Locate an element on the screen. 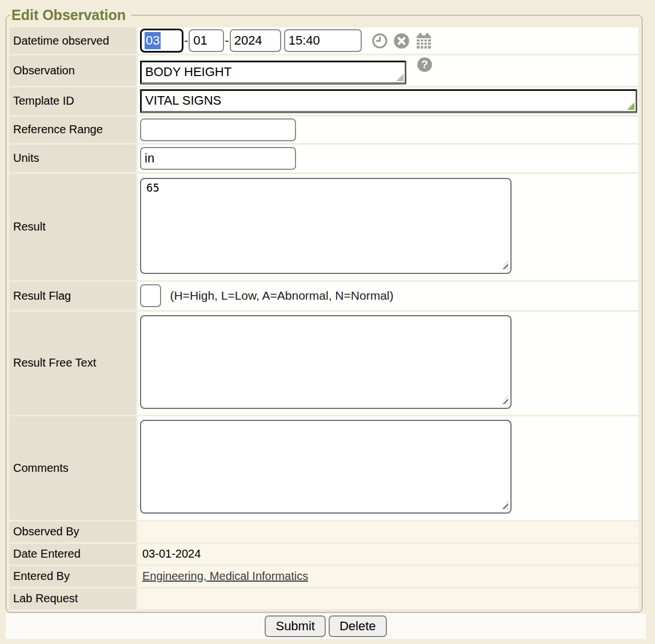 This screenshot has width=655, height=644. row-lab-request: Lab Request is located at coordinates (324, 599).